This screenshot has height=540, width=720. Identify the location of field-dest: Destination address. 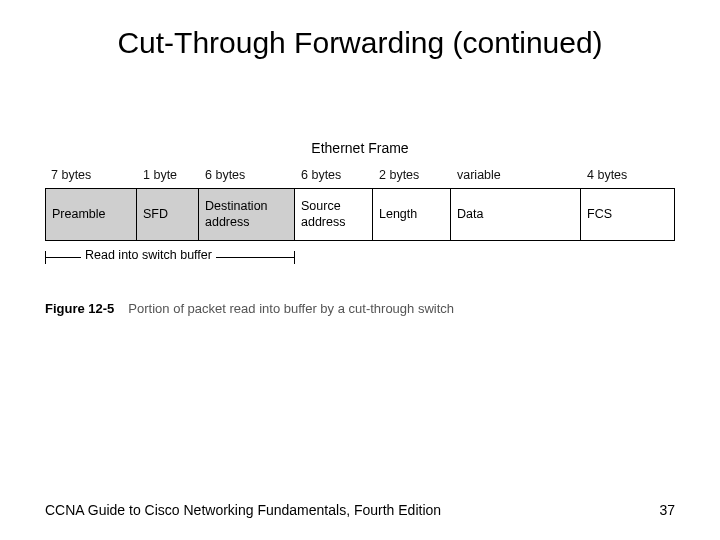
(247, 214).